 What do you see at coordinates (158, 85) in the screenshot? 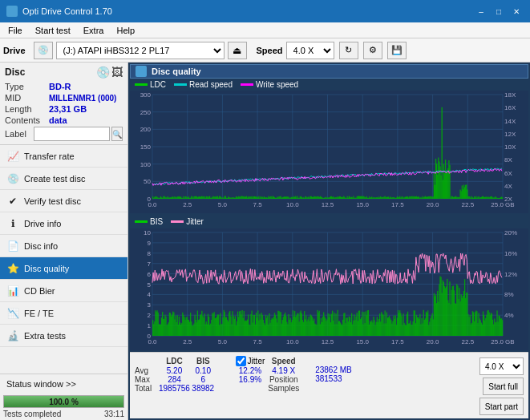
I see `legend-ldc-label: LDC` at bounding box center [158, 85].